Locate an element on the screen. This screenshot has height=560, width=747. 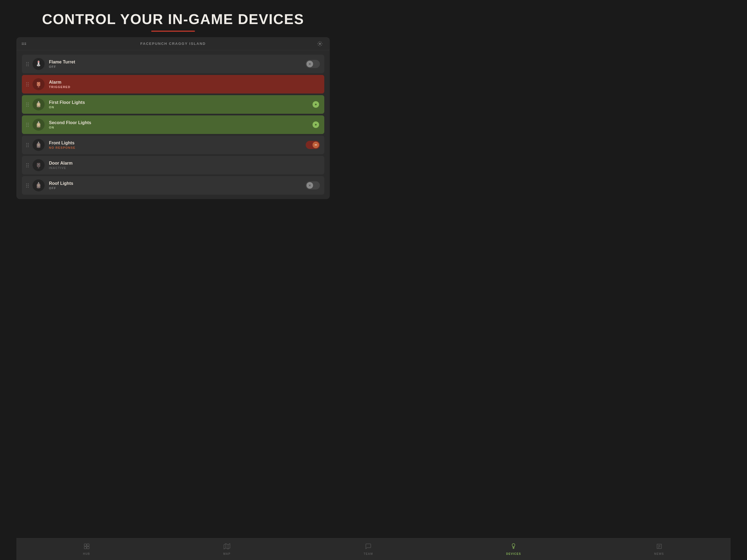
device-status: TRIGGERED is located at coordinates (184, 87).